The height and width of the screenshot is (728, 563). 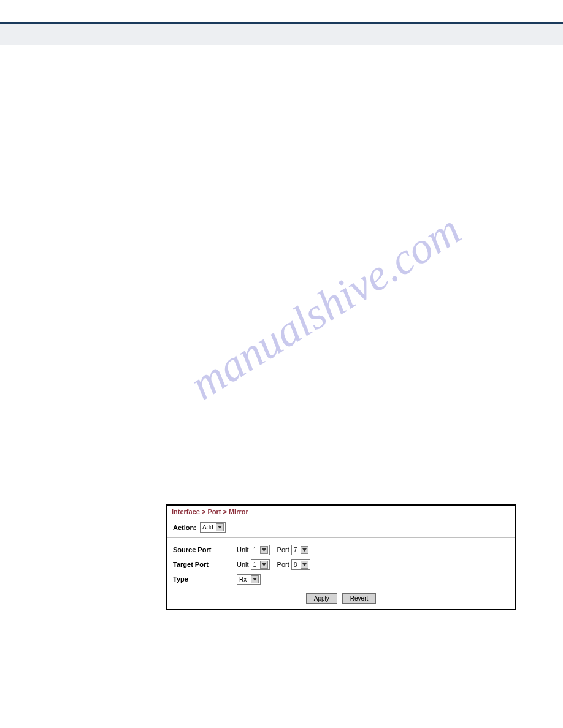 I want to click on watermark-text: manualshive.com, so click(x=326, y=307).